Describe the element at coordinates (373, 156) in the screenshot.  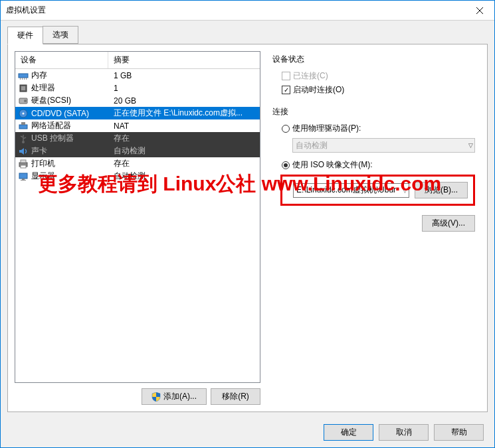
I see `connection-group: 连接 使用物理驱动器(P): 自动检测 ▽ 使用 ISO 映像文件(M):` at that location.